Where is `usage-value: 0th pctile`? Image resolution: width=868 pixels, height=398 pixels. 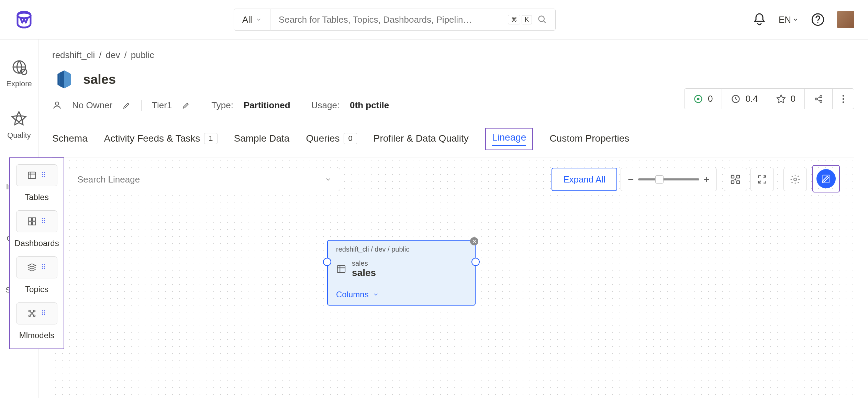
usage-value: 0th pctile is located at coordinates (369, 105).